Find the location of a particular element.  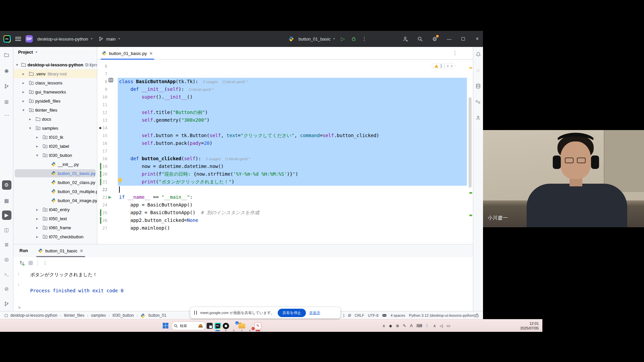

breadcrumb-item: desktop-ui-lessons-python is located at coordinates (34, 315).